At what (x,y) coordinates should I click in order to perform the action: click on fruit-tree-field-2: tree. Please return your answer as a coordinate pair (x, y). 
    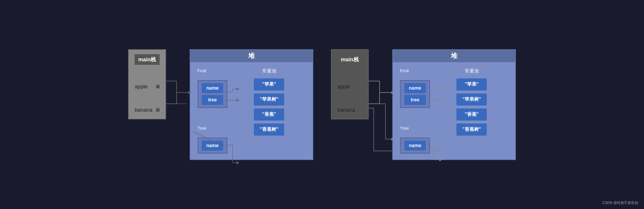
    Looking at the image, I should click on (415, 100).